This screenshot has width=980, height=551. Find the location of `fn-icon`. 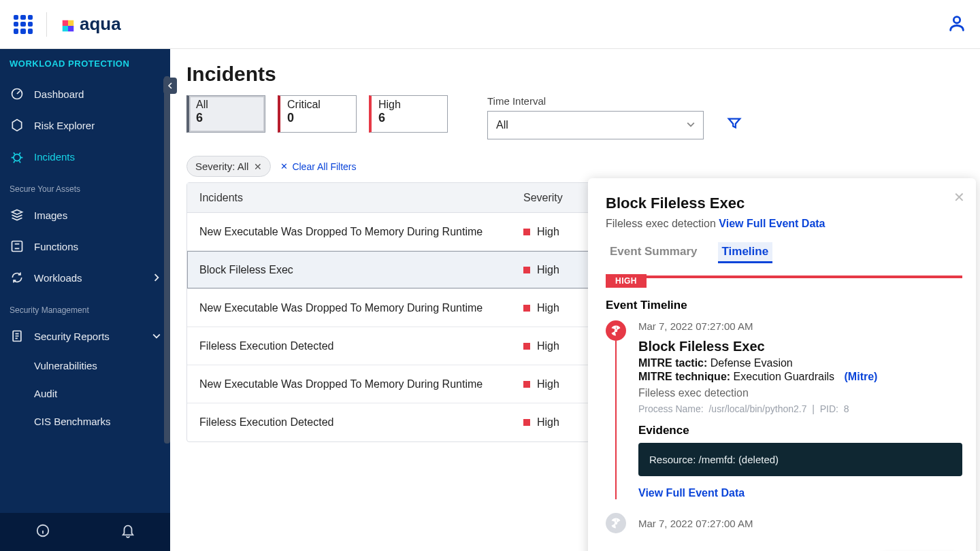

fn-icon is located at coordinates (17, 246).